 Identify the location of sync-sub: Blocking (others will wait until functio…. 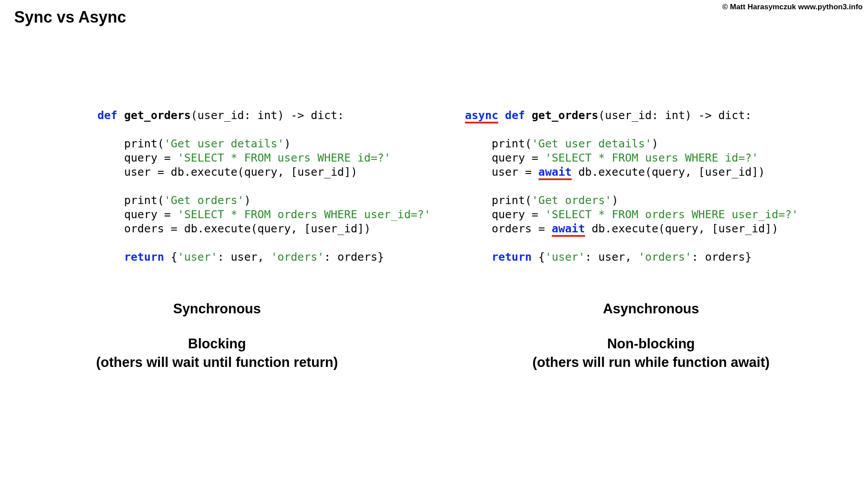
(217, 353).